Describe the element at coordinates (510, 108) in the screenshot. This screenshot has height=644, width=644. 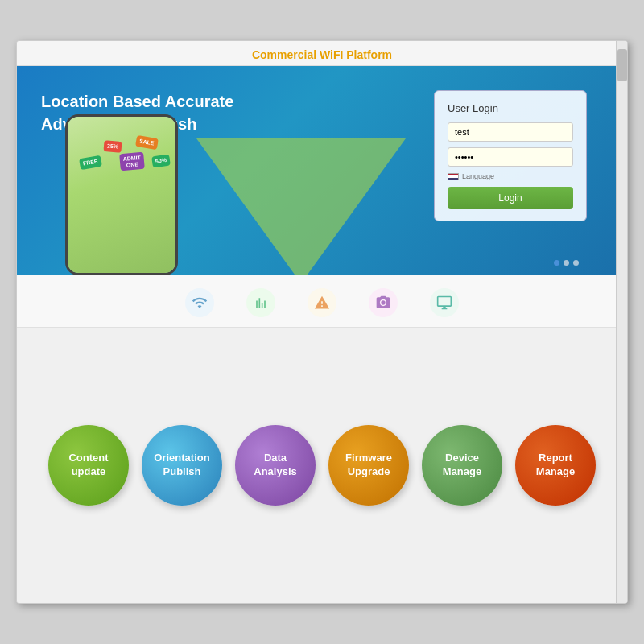
I see `login-title: User Login` at that location.